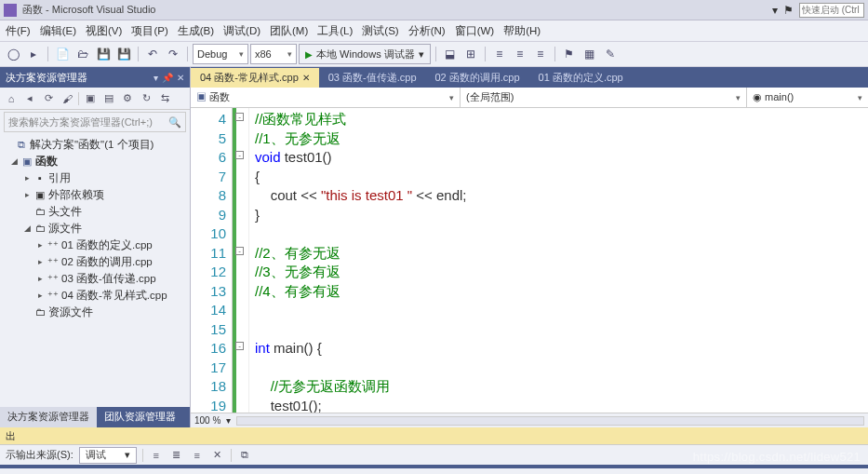 Image resolution: width=868 pixels, height=474 pixels. I want to click on panel-title: 决方案资源管理器, so click(47, 78).